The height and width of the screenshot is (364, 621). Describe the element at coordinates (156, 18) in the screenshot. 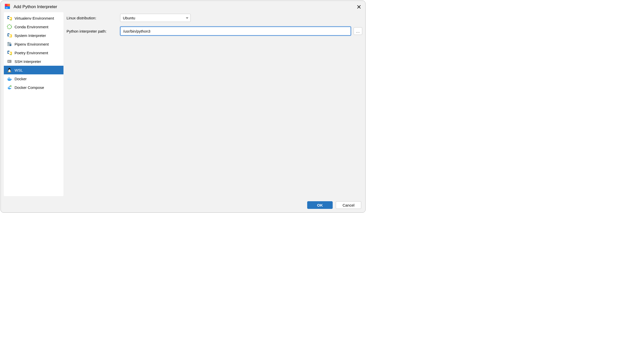

I see `distribution-select: Ubuntu` at that location.